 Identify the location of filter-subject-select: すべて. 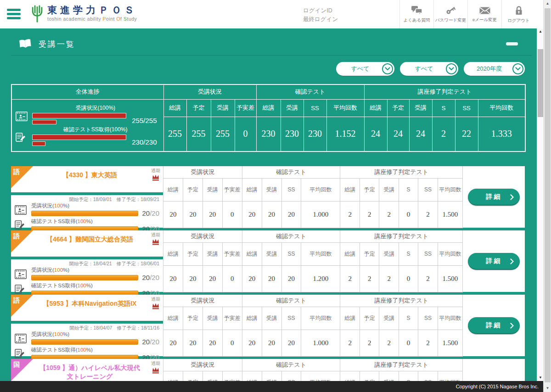
(365, 69).